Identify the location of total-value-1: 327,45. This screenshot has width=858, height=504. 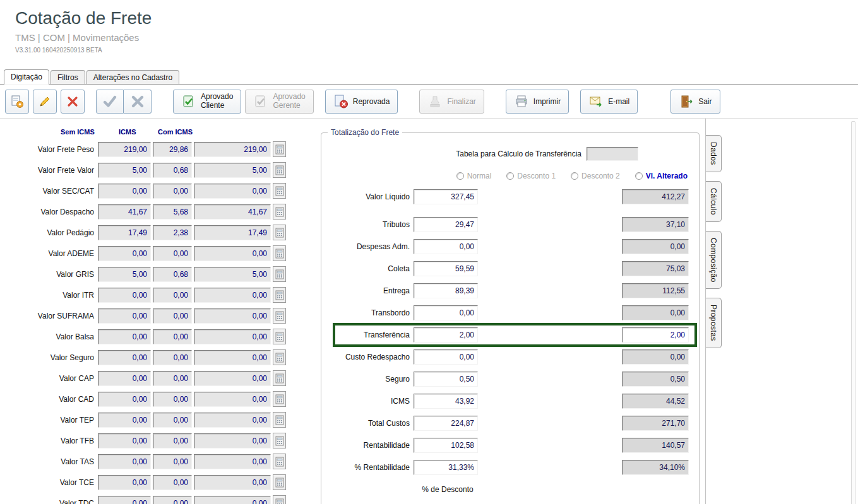
(446, 197).